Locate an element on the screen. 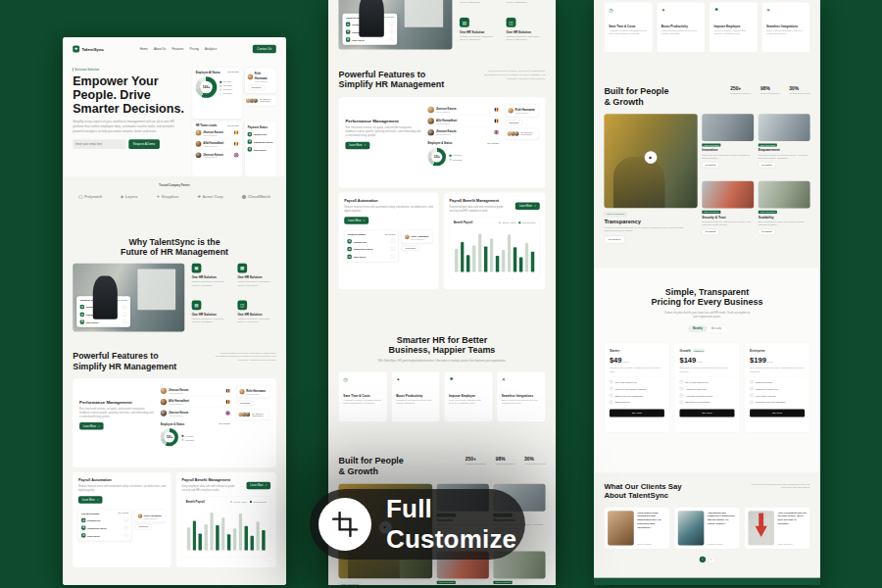 This screenshot has width=882, height=588. smarter-section: Smarter HR for BetterBusiness, Happier T… is located at coordinates (708, 38).